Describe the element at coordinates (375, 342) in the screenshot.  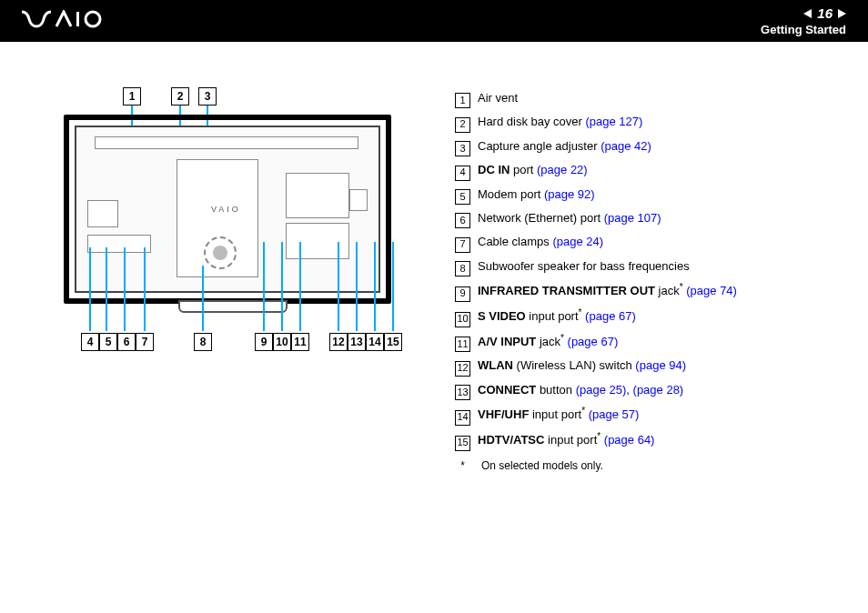
I see `callout-num: 14` at that location.